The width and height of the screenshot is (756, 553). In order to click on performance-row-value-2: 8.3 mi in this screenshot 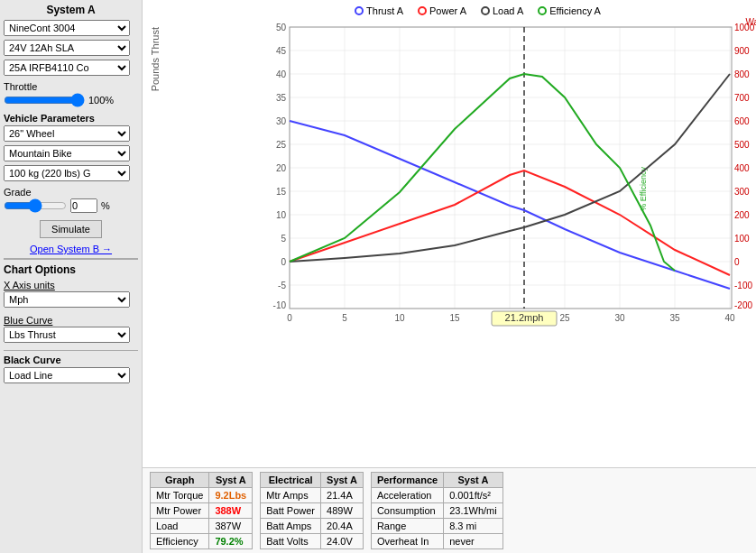, I will do `click(474, 527)`.